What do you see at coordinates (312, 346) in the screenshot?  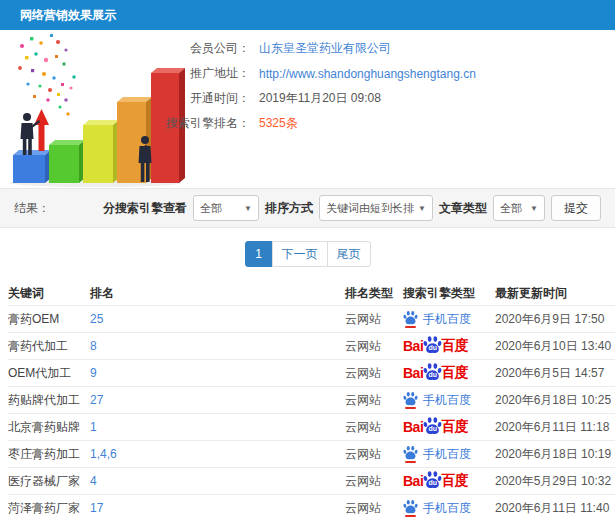 I see `table-row: 膏药代加工 8 云网站 Bai du 百度 2020年6月10日 13:40` at bounding box center [312, 346].